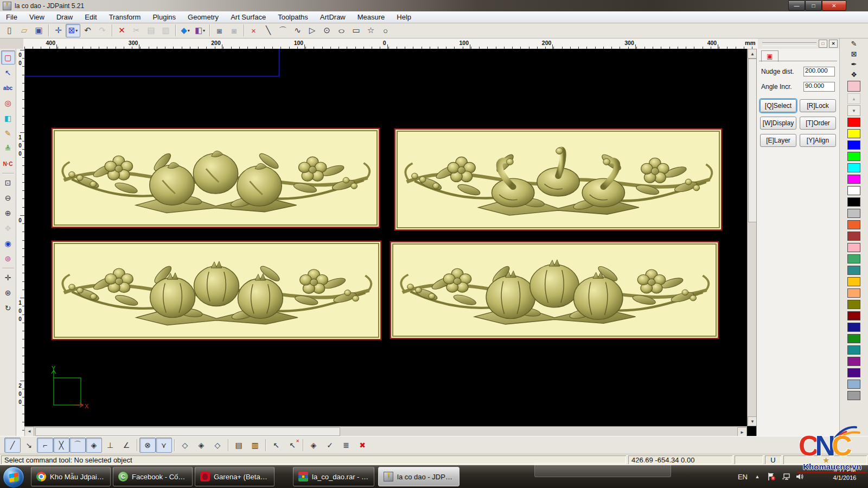 The image size is (868, 488). I want to click on pan-view-button: ✥, so click(8, 228).